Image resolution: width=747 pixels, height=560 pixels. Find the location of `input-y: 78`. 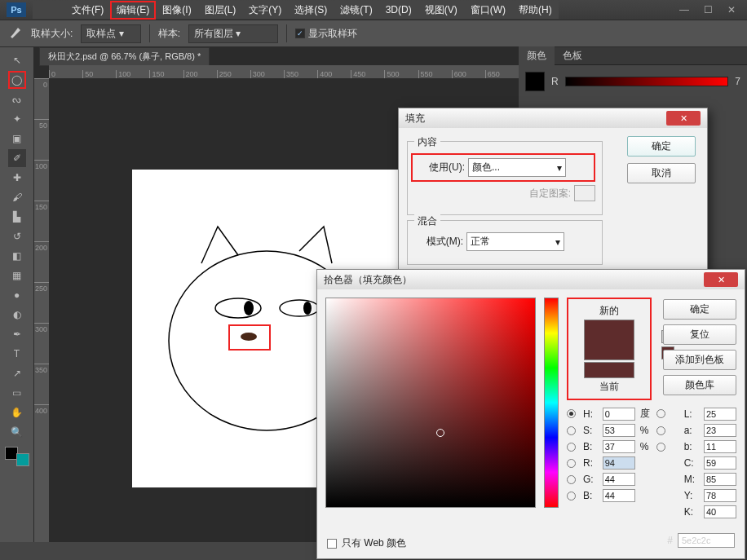

input-y: 78 is located at coordinates (720, 496).